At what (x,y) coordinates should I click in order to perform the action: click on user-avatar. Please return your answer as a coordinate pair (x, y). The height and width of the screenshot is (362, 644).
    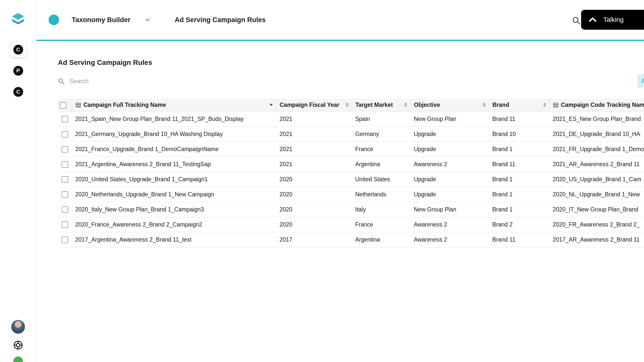
    Looking at the image, I should click on (18, 327).